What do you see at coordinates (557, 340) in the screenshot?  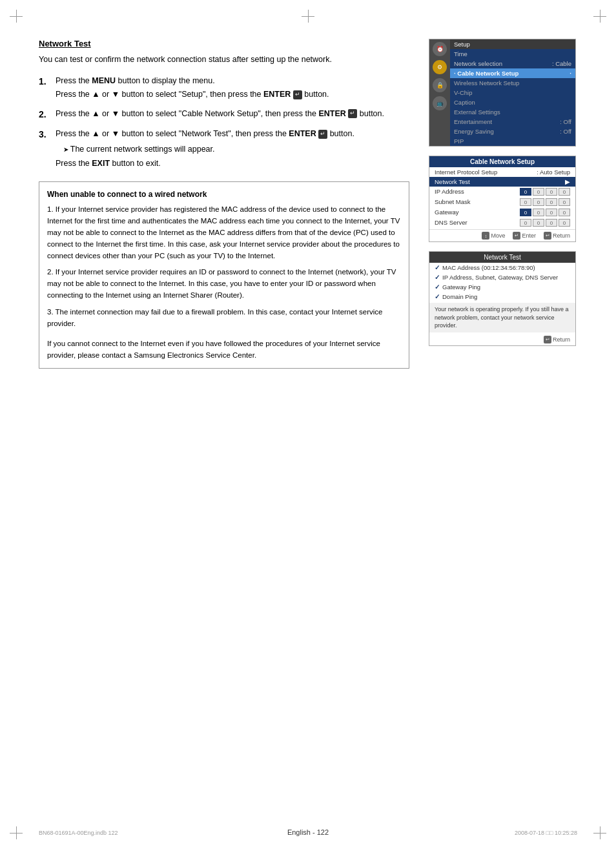 I see `nt-return-btn: ↩ Return` at bounding box center [557, 340].